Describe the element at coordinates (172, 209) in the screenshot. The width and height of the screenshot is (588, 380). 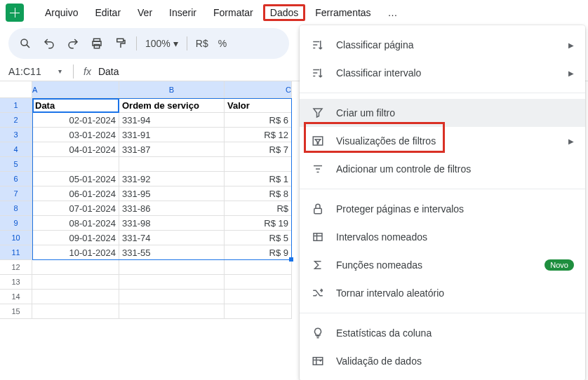
I see `cell: 331-86` at that location.